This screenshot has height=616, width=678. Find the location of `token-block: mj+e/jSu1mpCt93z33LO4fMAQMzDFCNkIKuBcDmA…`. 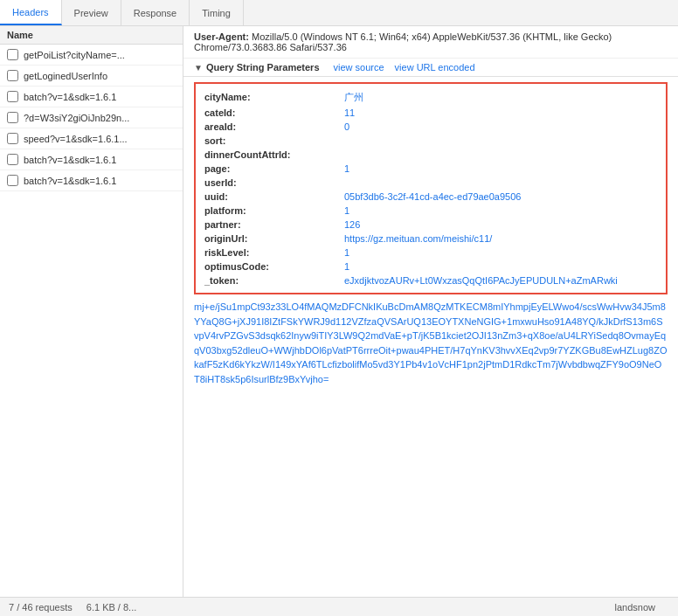

token-block: mj+e/jSu1mpCt93z33LO4fMAQMzDFCNkIKuBcDmA… is located at coordinates (431, 343).